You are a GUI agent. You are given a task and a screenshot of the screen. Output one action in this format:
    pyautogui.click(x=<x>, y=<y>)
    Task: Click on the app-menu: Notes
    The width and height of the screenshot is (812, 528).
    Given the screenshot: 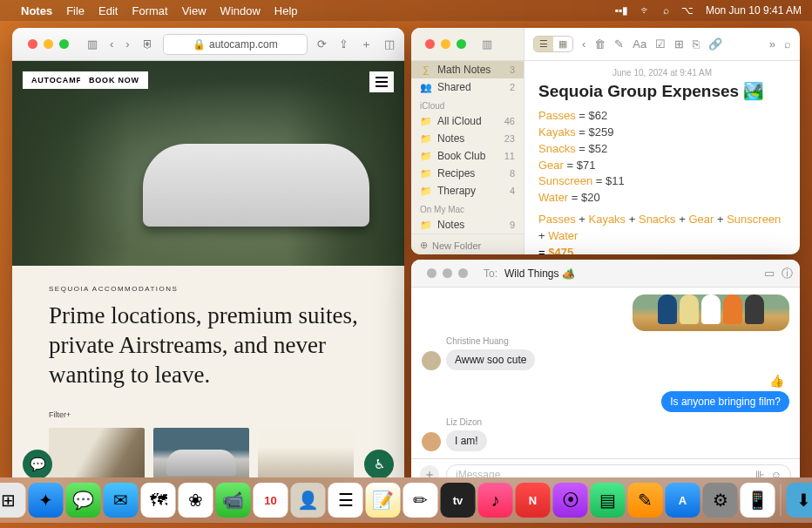 What is the action you would take?
    pyautogui.click(x=37, y=10)
    